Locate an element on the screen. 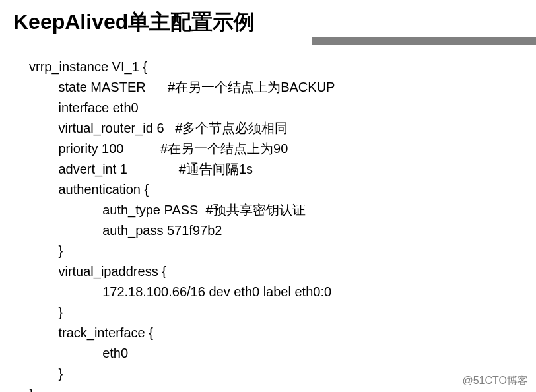  config-line: virtual_router_id 6 #多个节点必须相同 is located at coordinates (283, 128).